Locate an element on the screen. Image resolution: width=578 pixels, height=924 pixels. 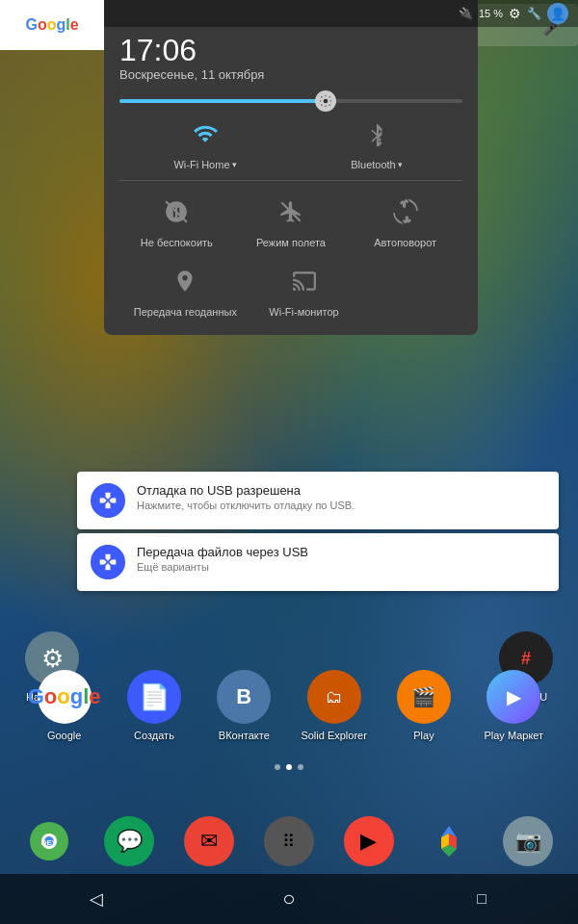
autorotate-label: Автоповорот is located at coordinates (405, 243).